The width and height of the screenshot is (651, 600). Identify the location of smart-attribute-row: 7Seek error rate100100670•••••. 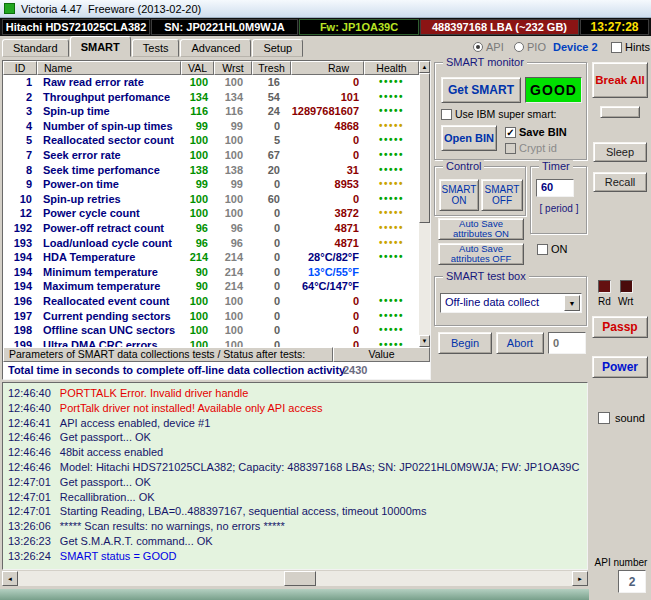
(211, 156).